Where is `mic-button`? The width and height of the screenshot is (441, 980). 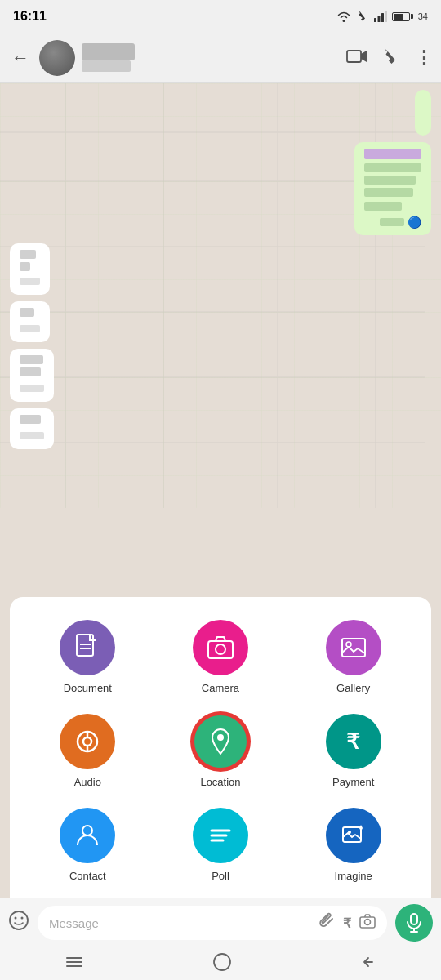 mic-button is located at coordinates (414, 923).